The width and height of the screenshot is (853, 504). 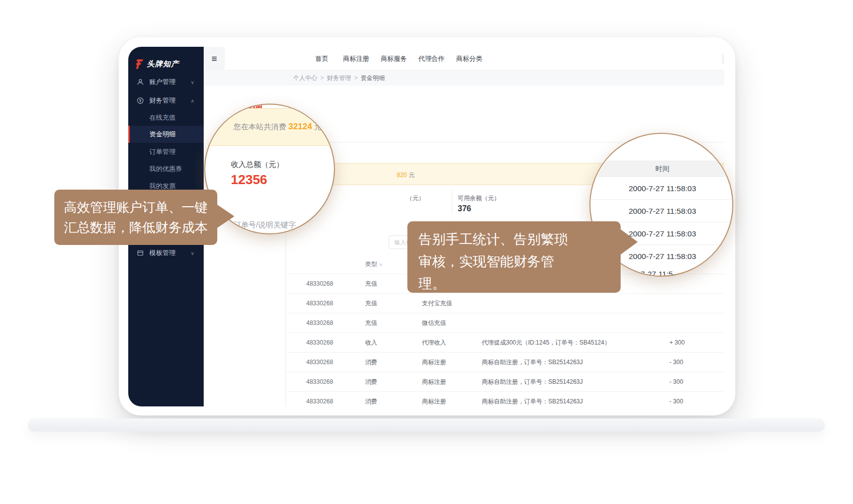 What do you see at coordinates (163, 64) in the screenshot?
I see `logo-text: 头牌知产` at bounding box center [163, 64].